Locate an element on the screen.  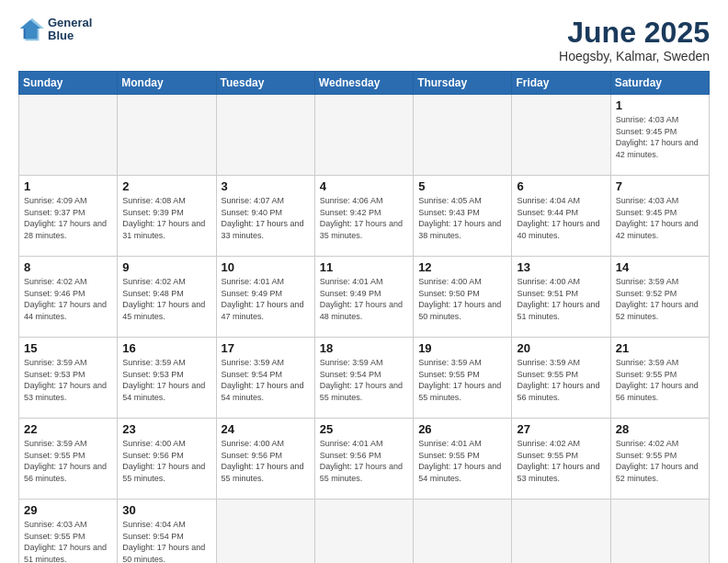
calendar-cell: 7Sunrise: 4:03 AMSunset: 9:45 PMDaylight… is located at coordinates (660, 216).